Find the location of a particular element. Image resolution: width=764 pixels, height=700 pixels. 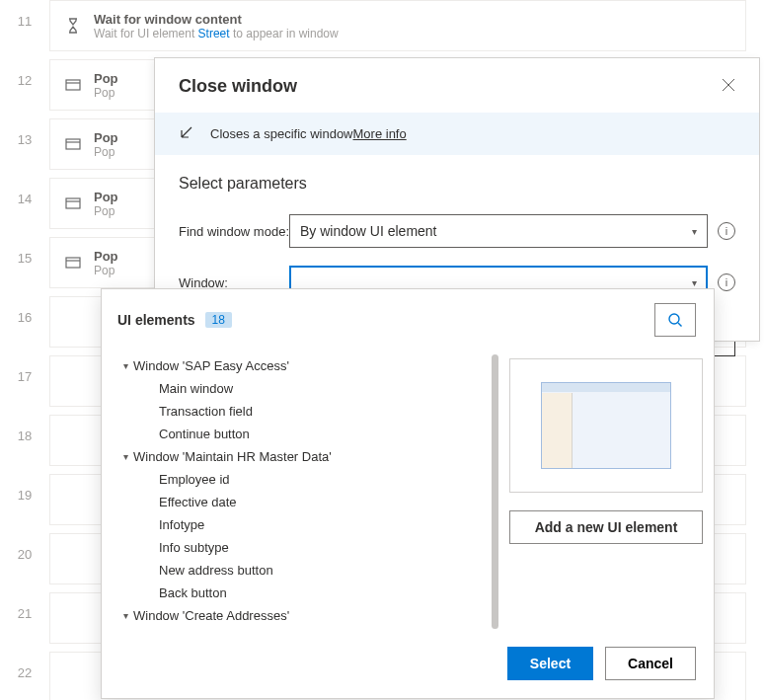

step-title: Wait for window content is located at coordinates (216, 20).